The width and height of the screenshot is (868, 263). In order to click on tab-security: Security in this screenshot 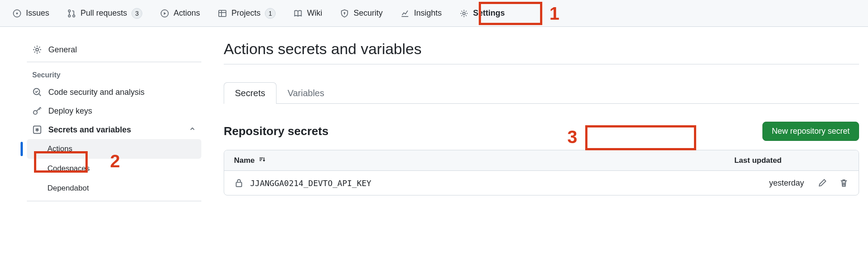, I will do `click(362, 13)`.